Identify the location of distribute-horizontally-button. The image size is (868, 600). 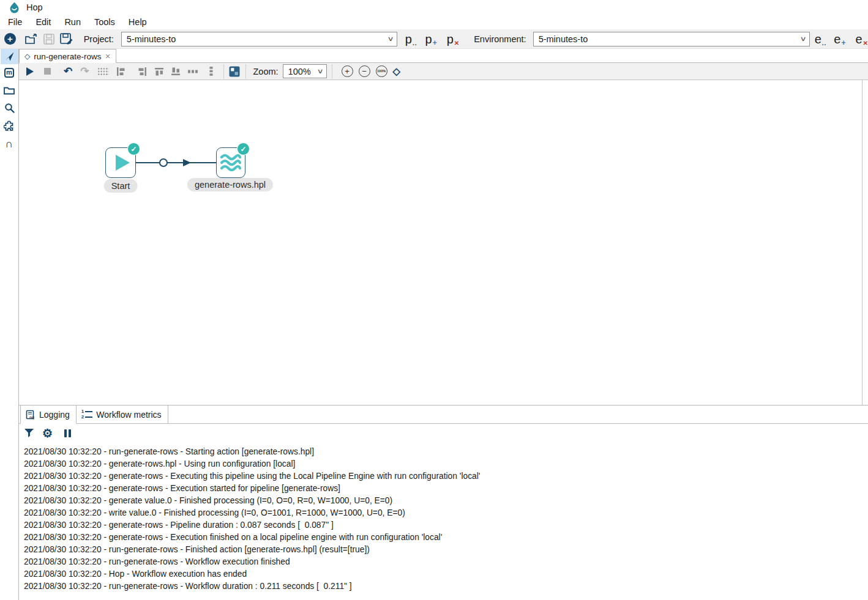
(193, 72).